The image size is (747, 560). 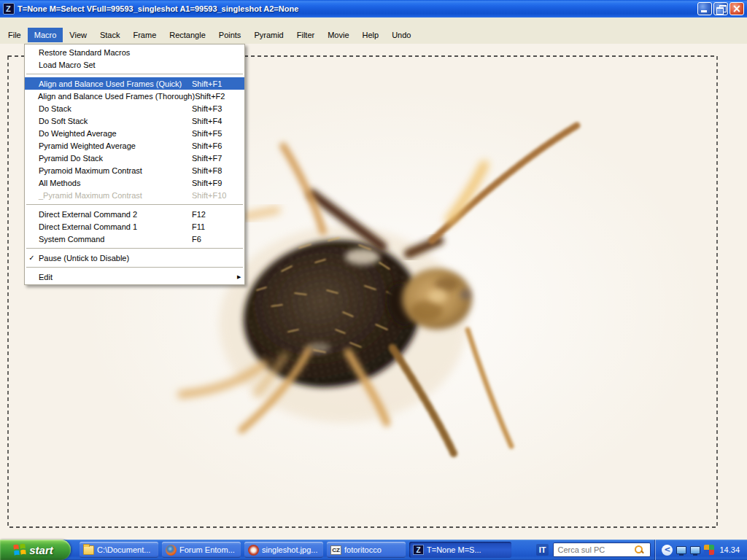 What do you see at coordinates (134, 226) in the screenshot?
I see `macro-menu-item: Direct External Command 1F11` at bounding box center [134, 226].